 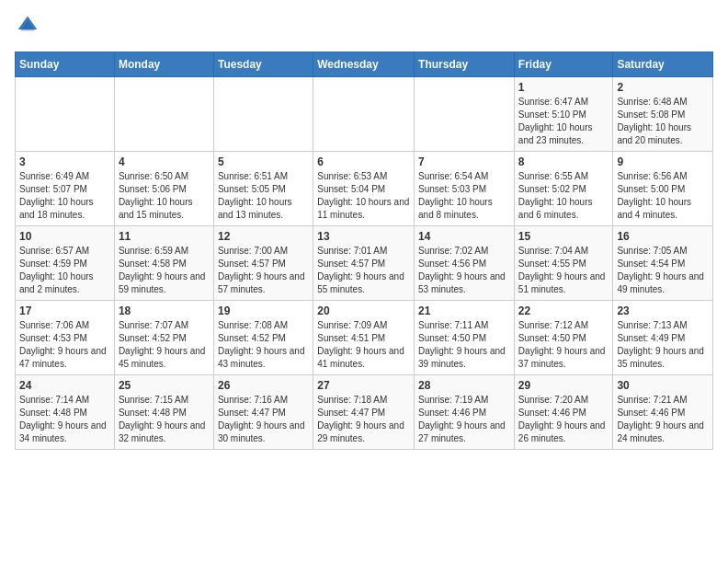 I want to click on day-number: 3, so click(x=64, y=162).